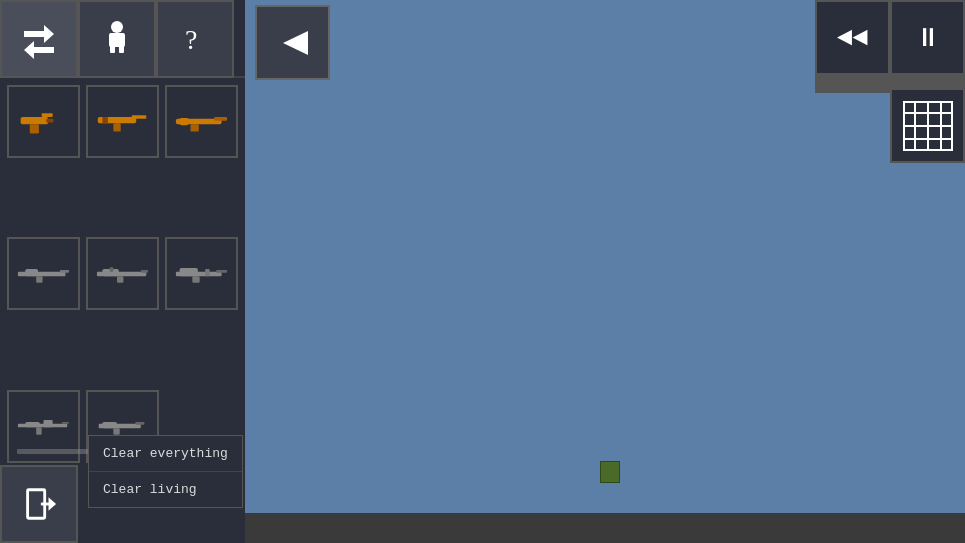  Describe the element at coordinates (39, 504) in the screenshot. I see `action-button` at that location.